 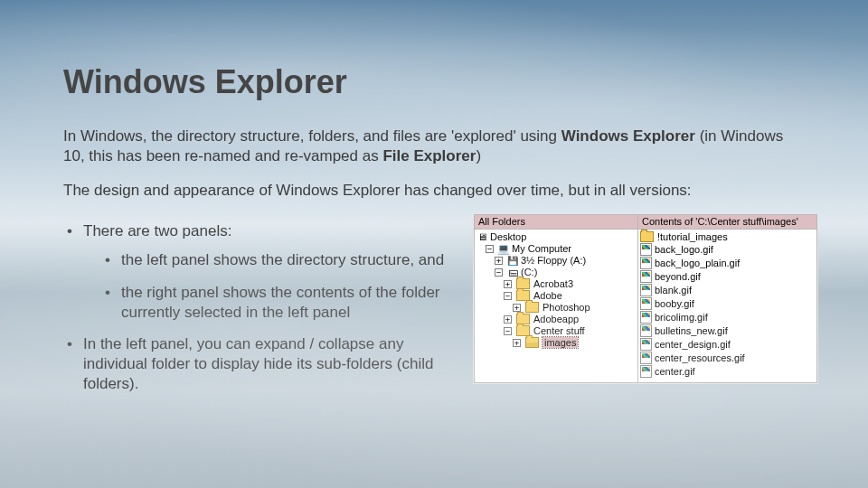 I want to click on tree-images-label: images, so click(x=561, y=343).